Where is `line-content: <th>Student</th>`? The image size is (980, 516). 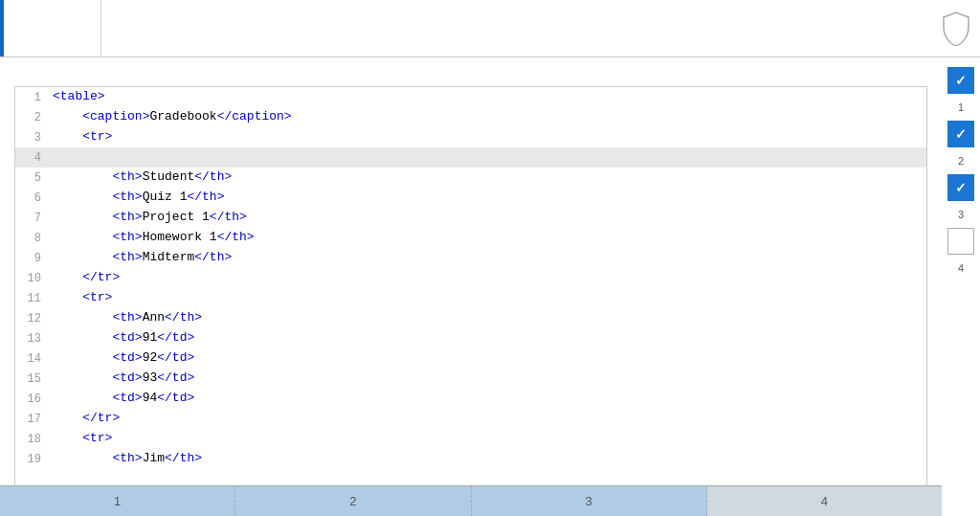
line-content: <th>Student</th> is located at coordinates (488, 178).